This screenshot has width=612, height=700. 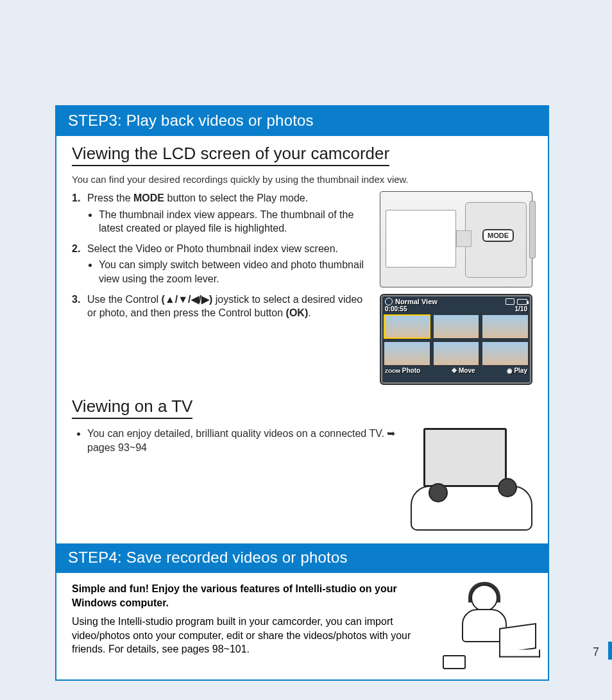 What do you see at coordinates (532, 230) in the screenshot?
I see `camcorder-lens-icon` at bounding box center [532, 230].